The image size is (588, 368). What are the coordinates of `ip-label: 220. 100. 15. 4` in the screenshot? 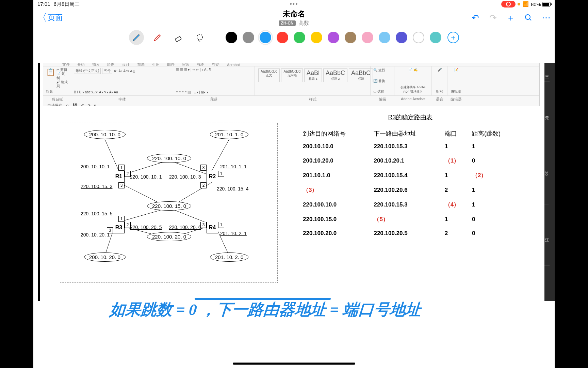 It's located at (233, 189).